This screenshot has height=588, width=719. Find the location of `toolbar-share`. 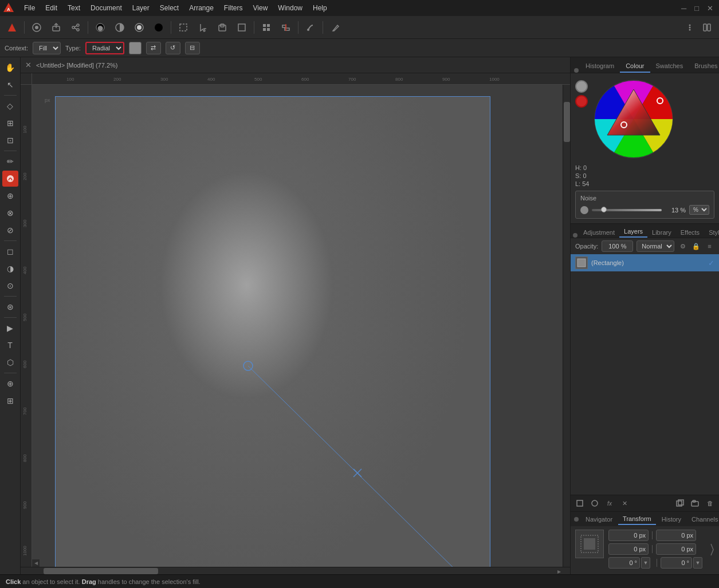

toolbar-share is located at coordinates (76, 27).